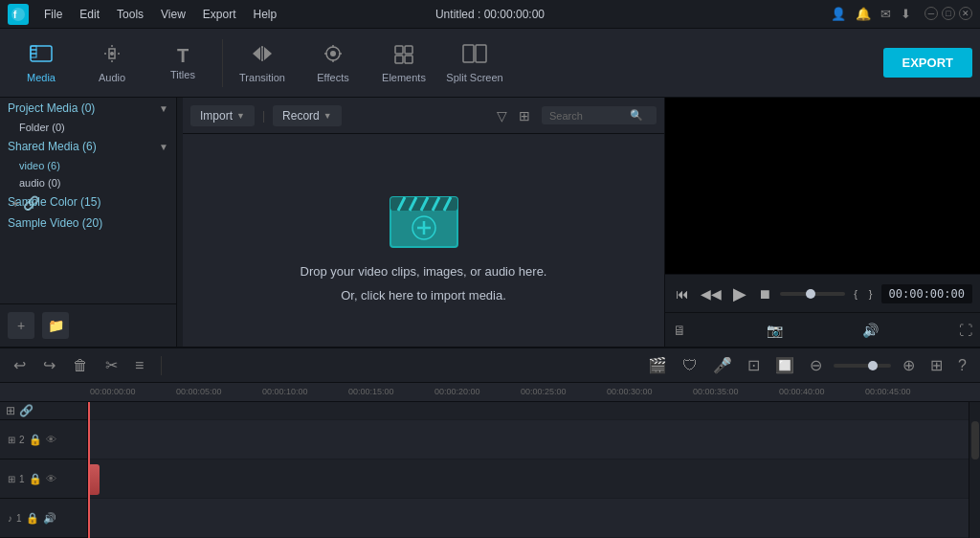 The image size is (980, 538). Describe the element at coordinates (112, 63) in the screenshot. I see `toolbar-audio: Audio` at that location.